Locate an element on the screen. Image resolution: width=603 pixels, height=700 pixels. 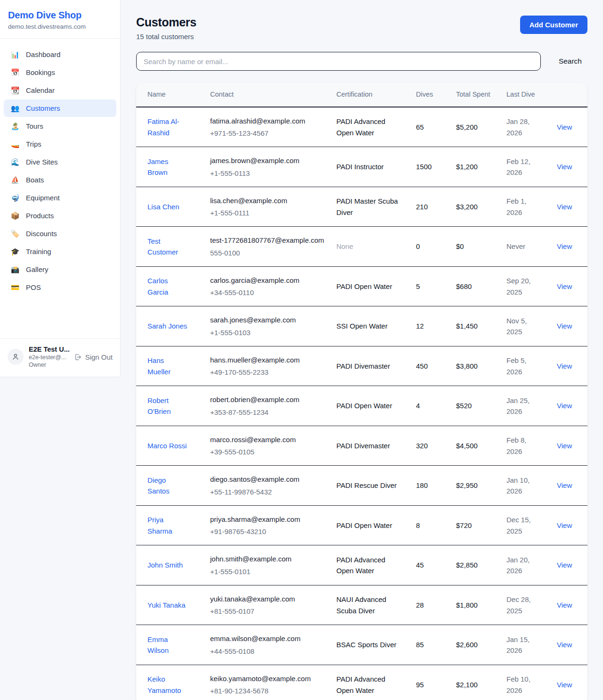
customer-phone: +34-555-0110 is located at coordinates (268, 292).